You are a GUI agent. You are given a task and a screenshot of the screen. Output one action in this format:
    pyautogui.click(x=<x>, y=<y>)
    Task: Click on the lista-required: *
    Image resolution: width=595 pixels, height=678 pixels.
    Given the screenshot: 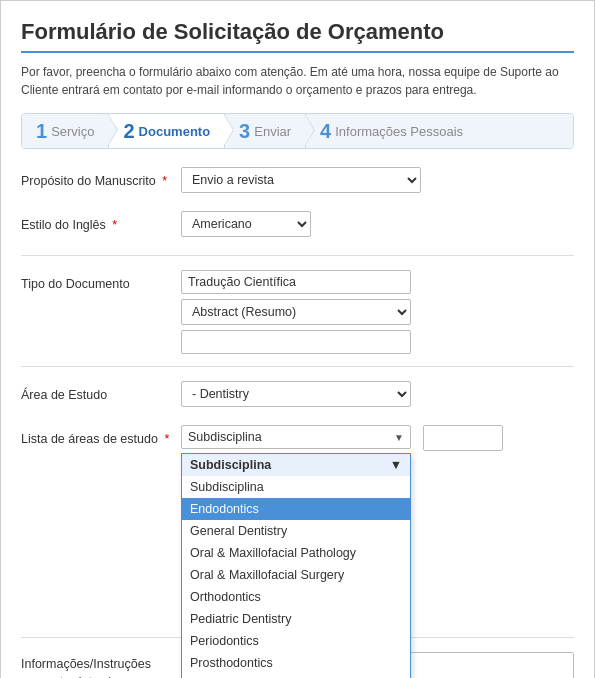 What is the action you would take?
    pyautogui.click(x=166, y=439)
    